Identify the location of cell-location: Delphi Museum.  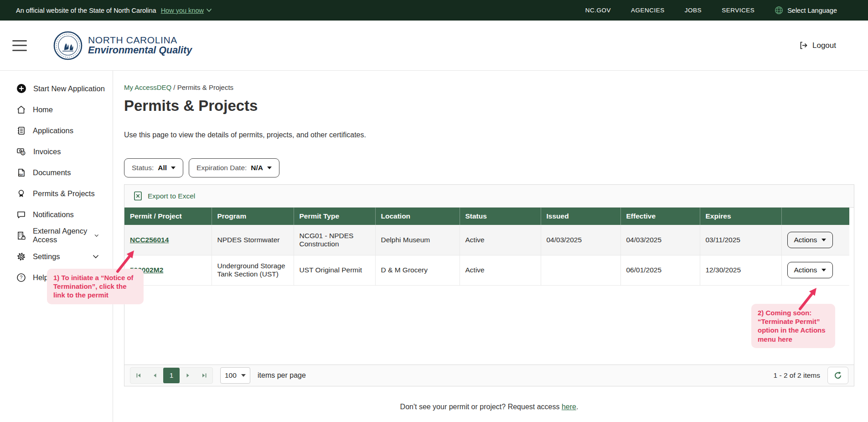
(418, 240).